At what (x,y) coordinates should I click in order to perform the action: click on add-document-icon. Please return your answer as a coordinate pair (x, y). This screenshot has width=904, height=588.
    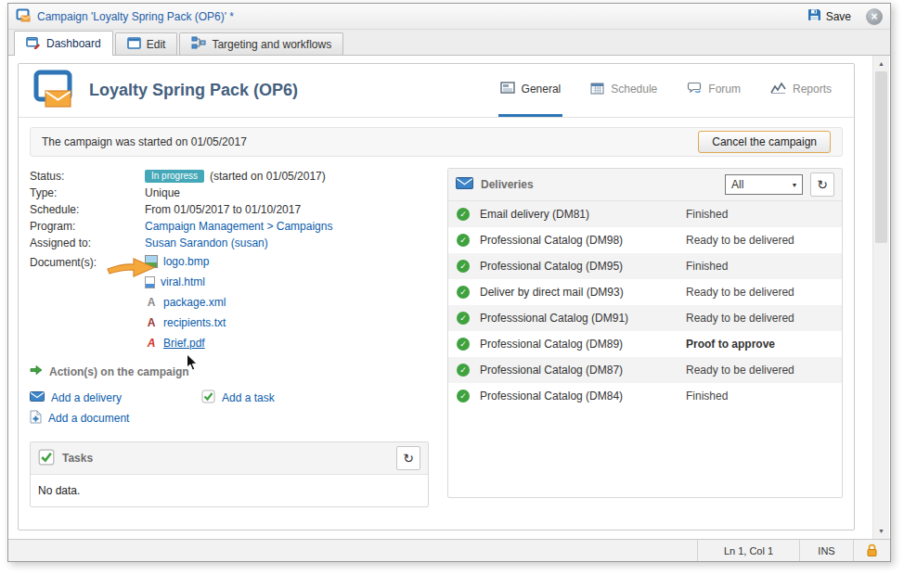
    Looking at the image, I should click on (35, 418).